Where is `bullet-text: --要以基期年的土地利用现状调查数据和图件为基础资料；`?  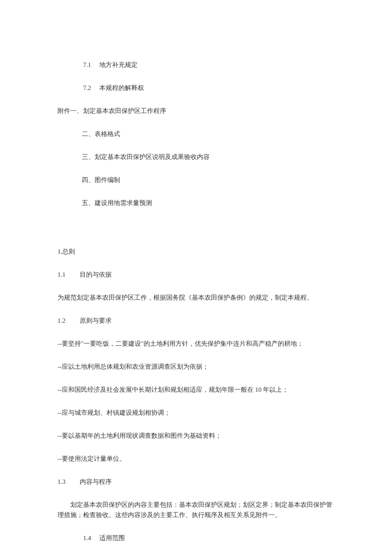
bullet-text: --要以基期年的土地利用现状调查数据和图件为基础资料； is located at coordinates (140, 436).